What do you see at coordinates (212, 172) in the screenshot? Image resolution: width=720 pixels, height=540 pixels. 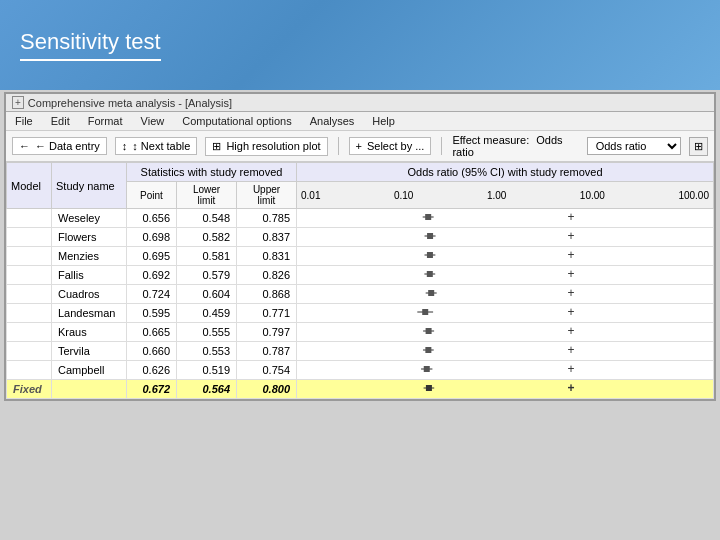 I see `col-header-stats: Statistics with study removed` at bounding box center [212, 172].